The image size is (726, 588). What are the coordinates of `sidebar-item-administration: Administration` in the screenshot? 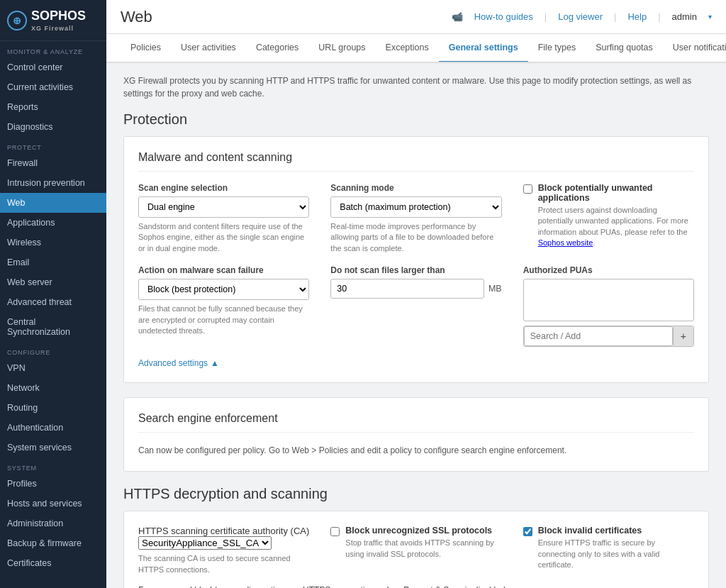 It's located at (53, 523).